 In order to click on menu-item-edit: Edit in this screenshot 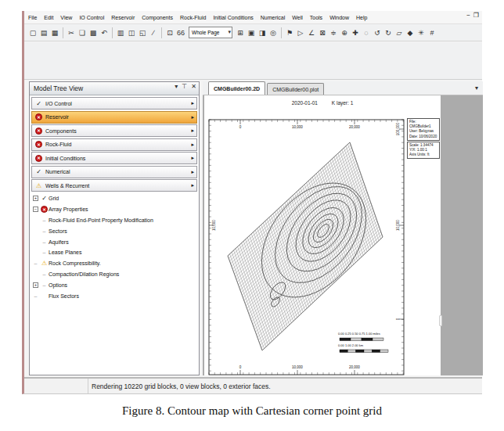, I will do `click(49, 17)`.